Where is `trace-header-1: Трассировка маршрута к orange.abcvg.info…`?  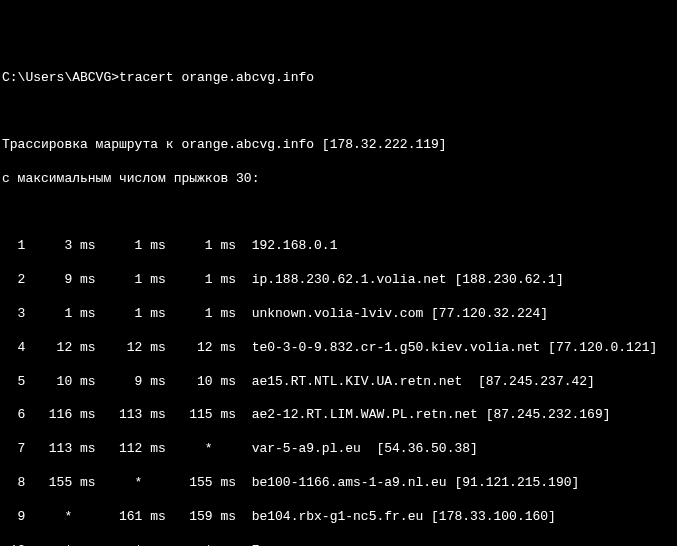
trace-header-1: Трассировка маршрута к orange.abcvg.info… is located at coordinates (338, 146).